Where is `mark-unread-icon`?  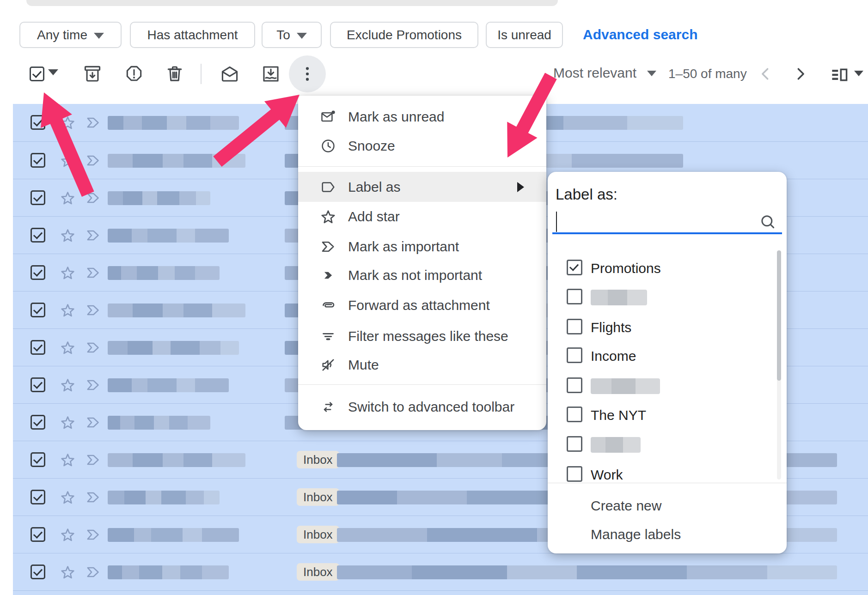 mark-unread-icon is located at coordinates (328, 117).